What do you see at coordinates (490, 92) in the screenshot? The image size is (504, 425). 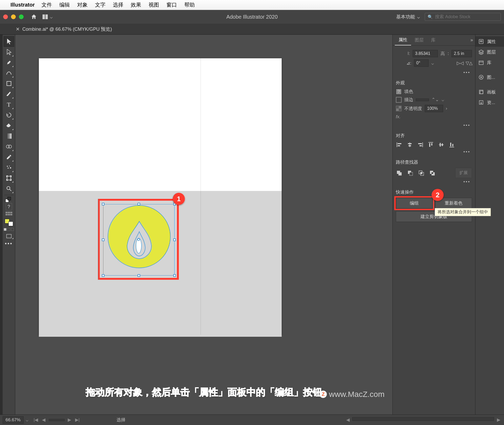 I see `strip-artboards: 画板` at bounding box center [490, 92].